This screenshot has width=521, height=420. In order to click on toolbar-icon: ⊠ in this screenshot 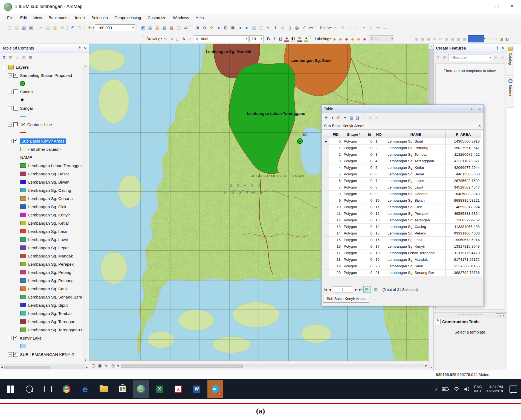, I will do `click(233, 28)`.